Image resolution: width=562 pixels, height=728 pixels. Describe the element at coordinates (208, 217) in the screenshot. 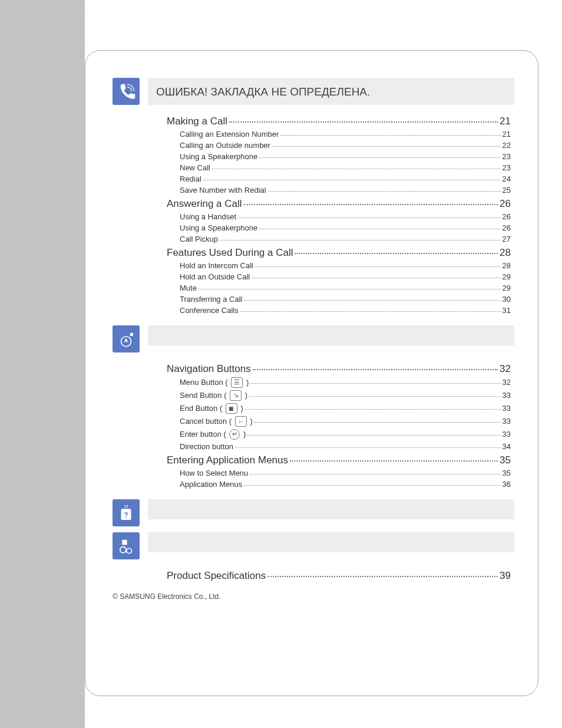

I see `toc-label: Using a Handset` at that location.